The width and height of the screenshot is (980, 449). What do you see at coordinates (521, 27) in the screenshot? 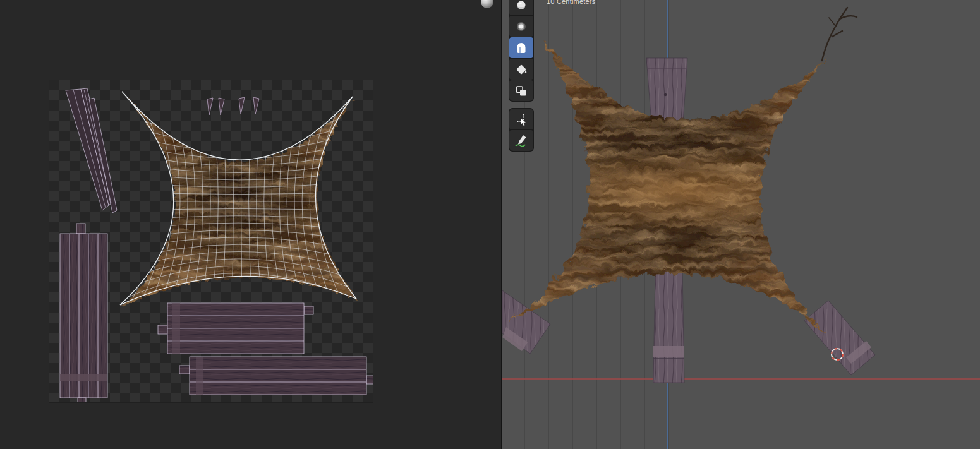
I see `tool-soften-brush` at bounding box center [521, 27].